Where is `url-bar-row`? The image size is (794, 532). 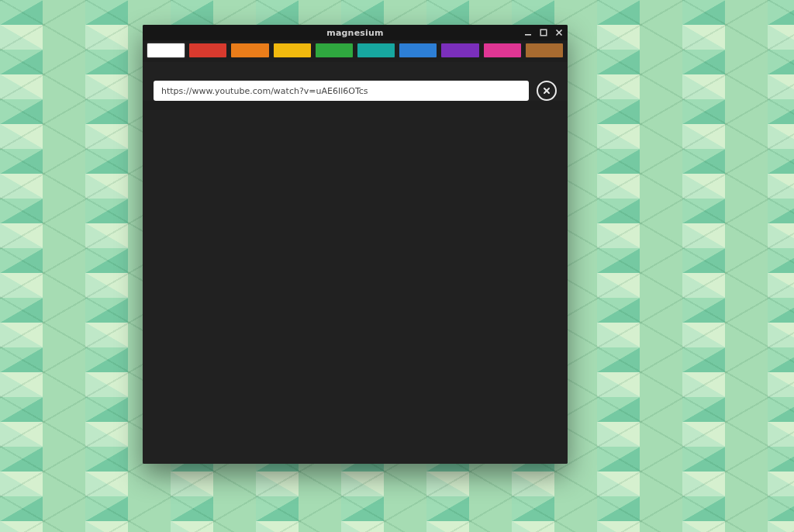 url-bar-row is located at coordinates (355, 91).